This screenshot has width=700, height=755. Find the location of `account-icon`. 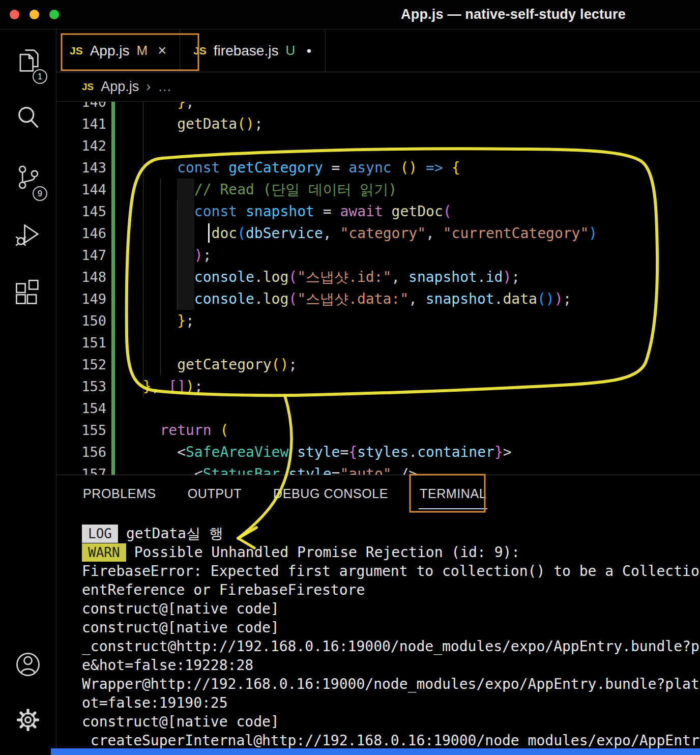

account-icon is located at coordinates (28, 664).